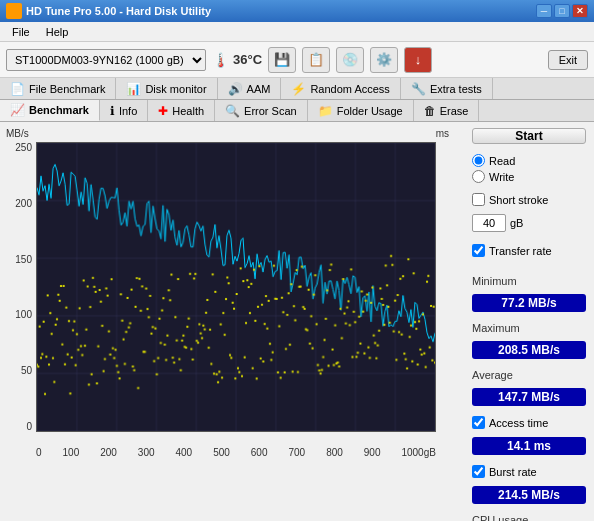 The image size is (594, 521). I want to click on tab-folder-usage: 📁 Folder Usage, so click(361, 110).